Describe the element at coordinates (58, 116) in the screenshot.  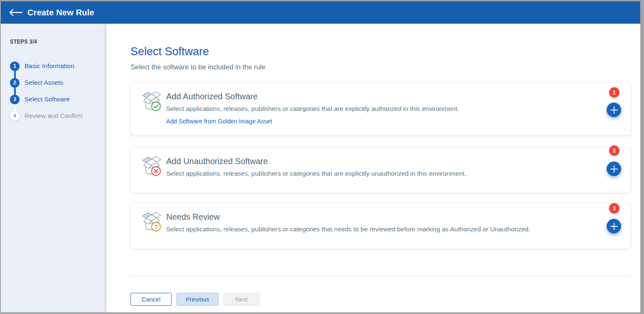
I see `step-review-and-confirm: 4 Review and Confirm` at that location.